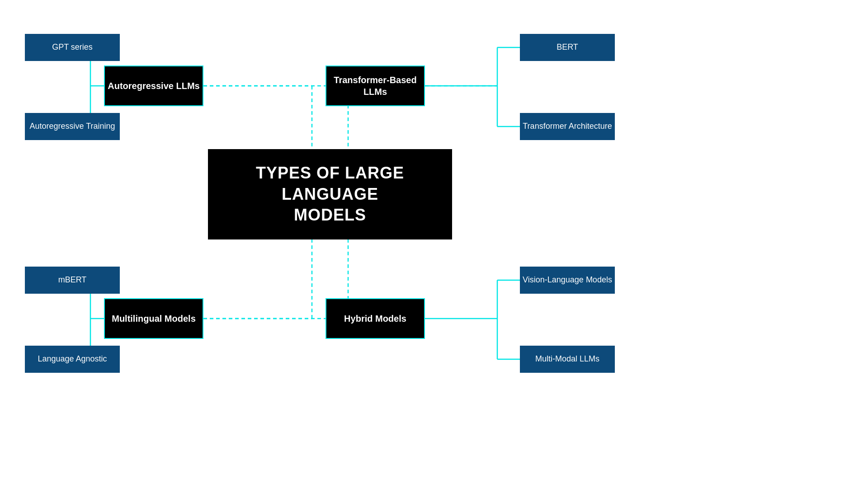  What do you see at coordinates (72, 359) in the screenshot?
I see `leaf-language-agnostic-label: Language Agnostic` at bounding box center [72, 359].